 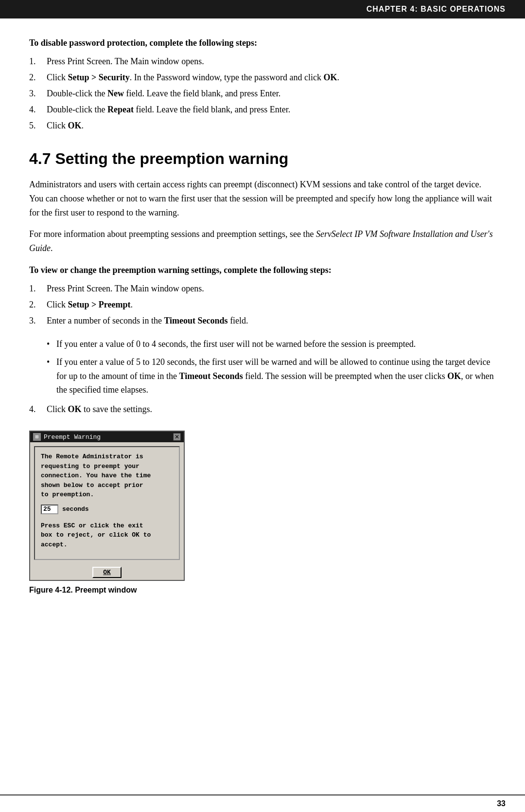 I want to click on step-text: Double-click the Repeat field. Leave the…, so click(x=271, y=110).